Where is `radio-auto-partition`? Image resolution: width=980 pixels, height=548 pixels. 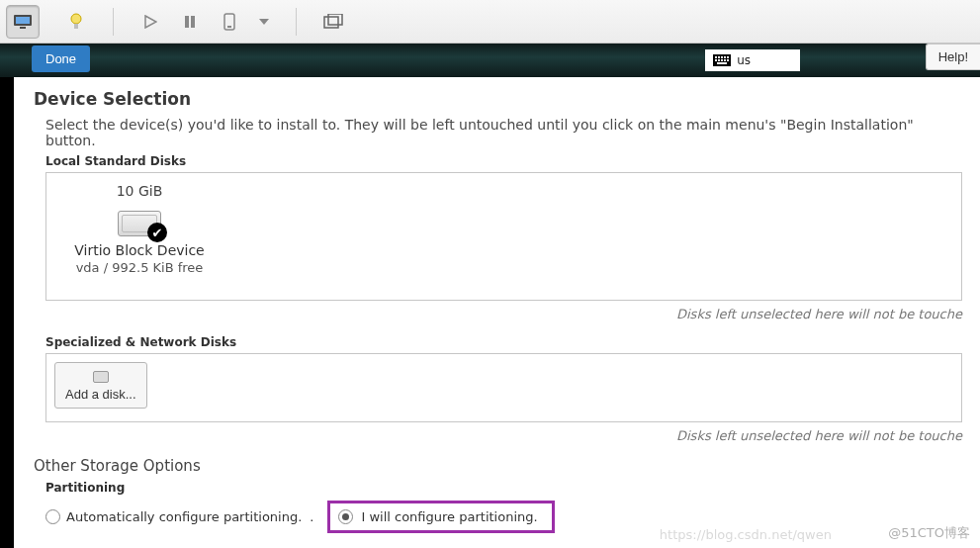
radio-auto-partition is located at coordinates (53, 516).